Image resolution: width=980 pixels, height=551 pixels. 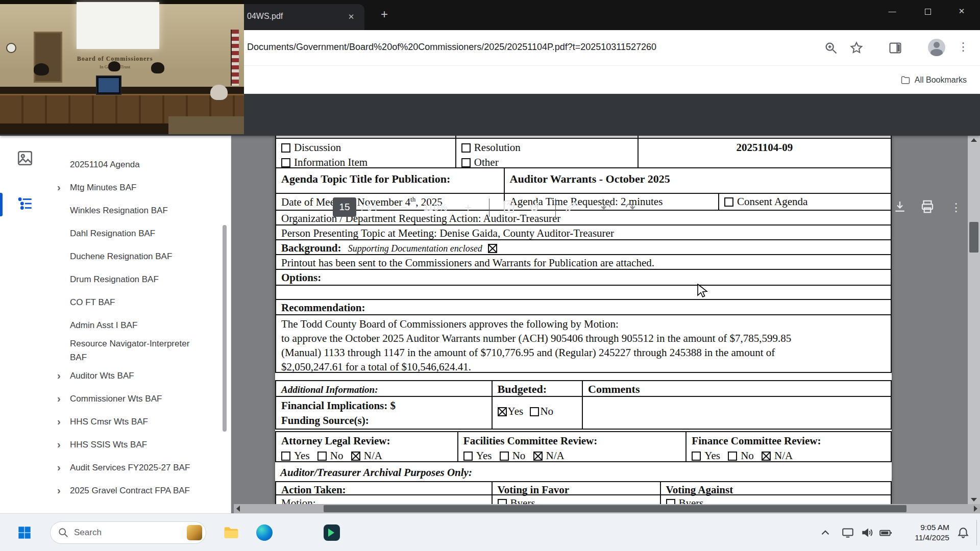 I want to click on bookmark-item: Winkles Resignation BAF, so click(x=135, y=210).